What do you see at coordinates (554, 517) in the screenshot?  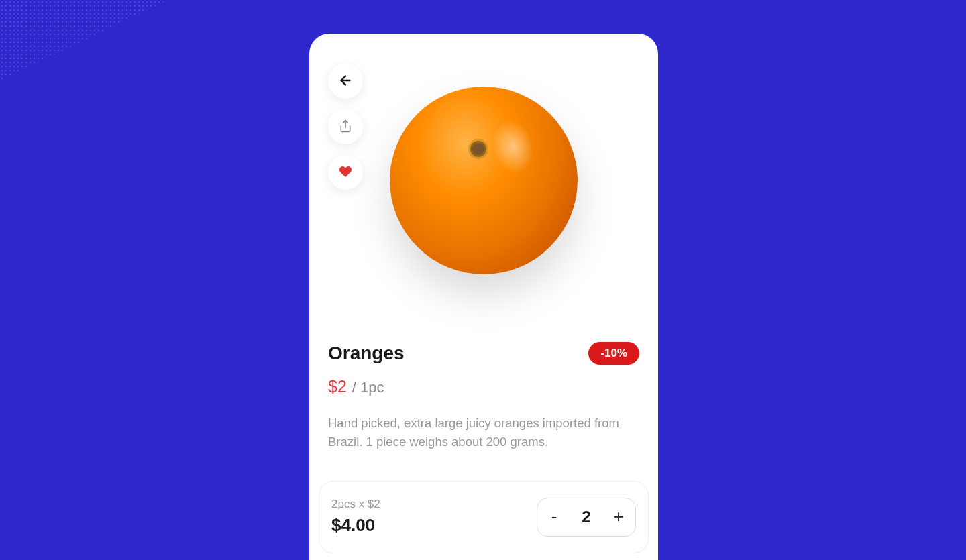 I see `decrement-button: -` at bounding box center [554, 517].